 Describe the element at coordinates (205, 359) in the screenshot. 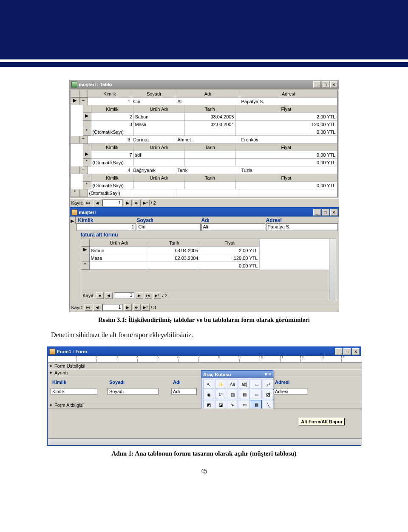

I see `ruler-horizontal` at that location.